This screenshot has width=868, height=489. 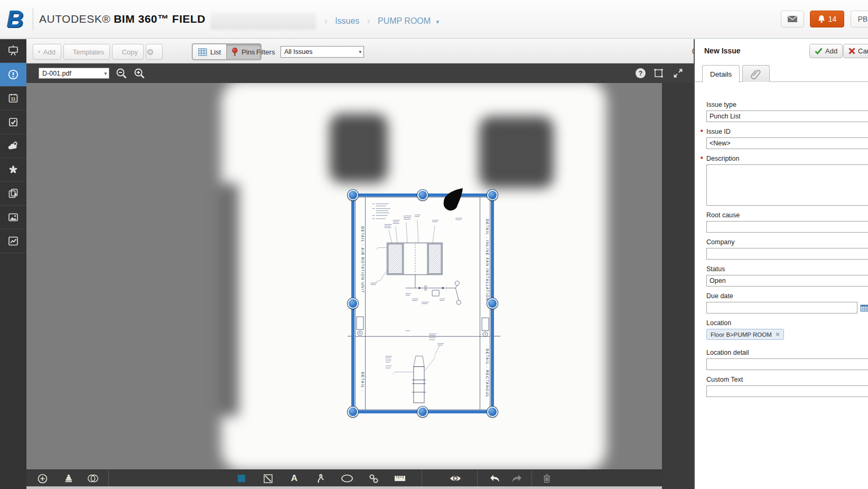 I want to click on logo-divider, so click(x=33, y=20).